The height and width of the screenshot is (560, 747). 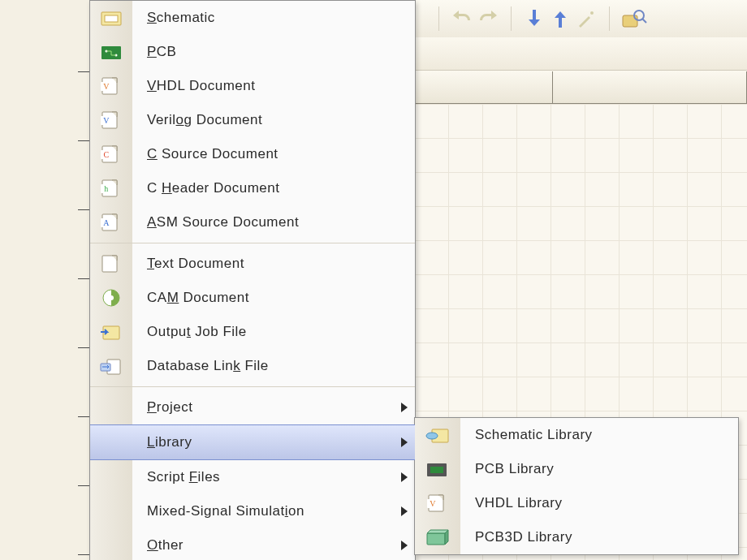 I want to click on c-hdr-icon: h, so click(x=111, y=188).